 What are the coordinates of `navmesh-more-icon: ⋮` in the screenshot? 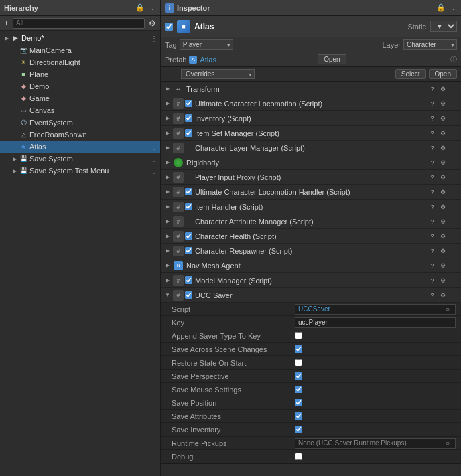 It's located at (454, 266).